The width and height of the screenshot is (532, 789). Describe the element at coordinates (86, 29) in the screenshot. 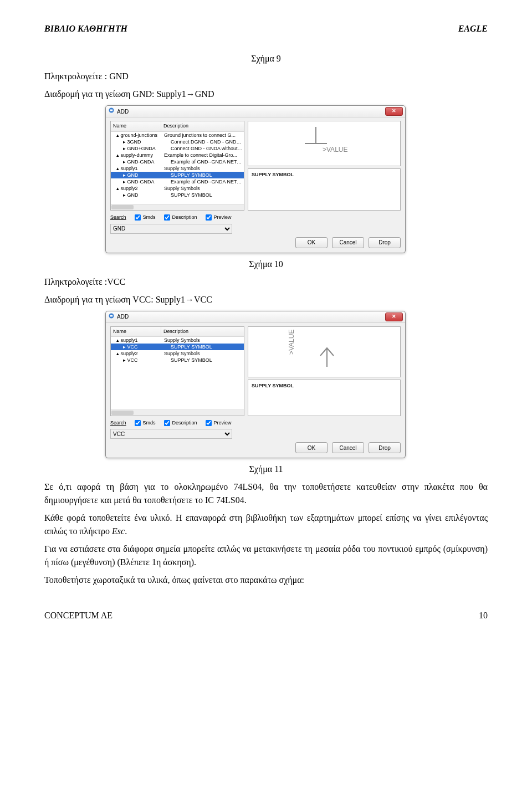

I see `header-left: ΒΙΒΛΙΟ ΚΑΘΗΓΗΤΗ` at that location.